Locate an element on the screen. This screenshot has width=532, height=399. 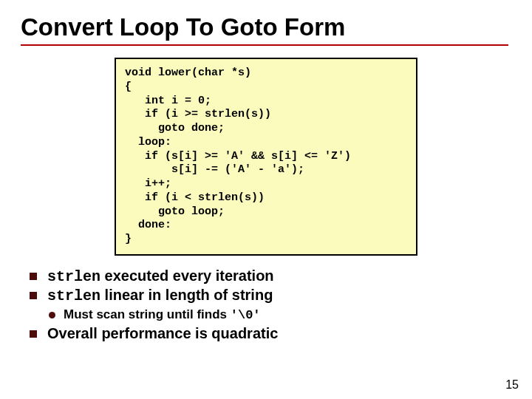
sub-bullet-1-code: '\0' is located at coordinates (245, 315).